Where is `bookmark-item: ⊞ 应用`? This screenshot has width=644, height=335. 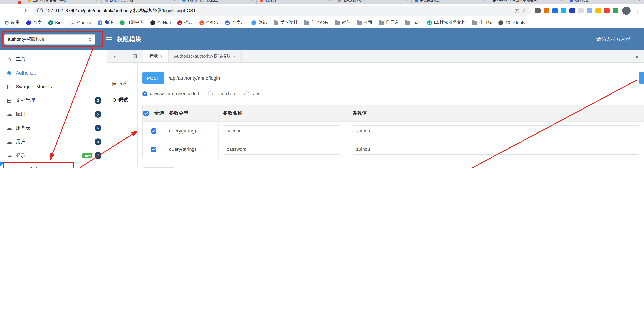 bookmark-item: ⊞ 应用 is located at coordinates (12, 22).